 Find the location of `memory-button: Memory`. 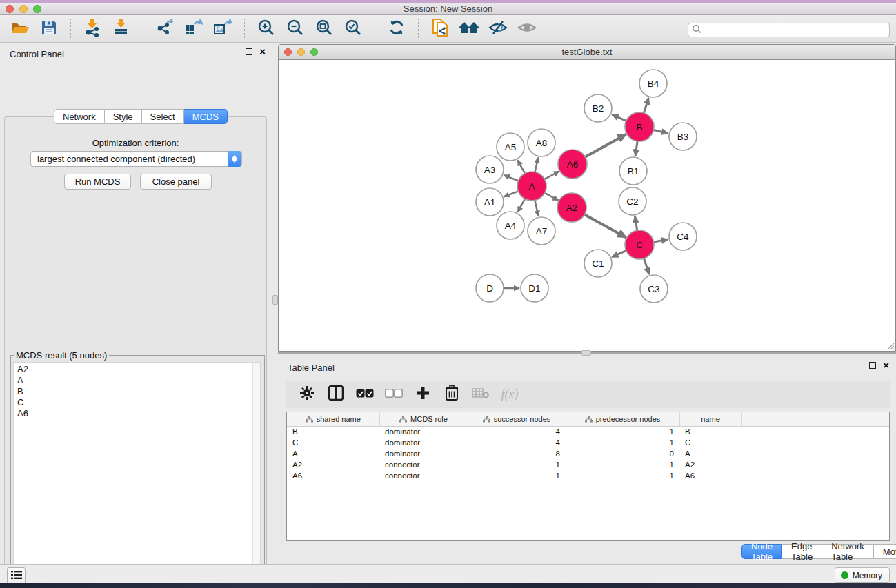

memory-button: Memory is located at coordinates (862, 575).